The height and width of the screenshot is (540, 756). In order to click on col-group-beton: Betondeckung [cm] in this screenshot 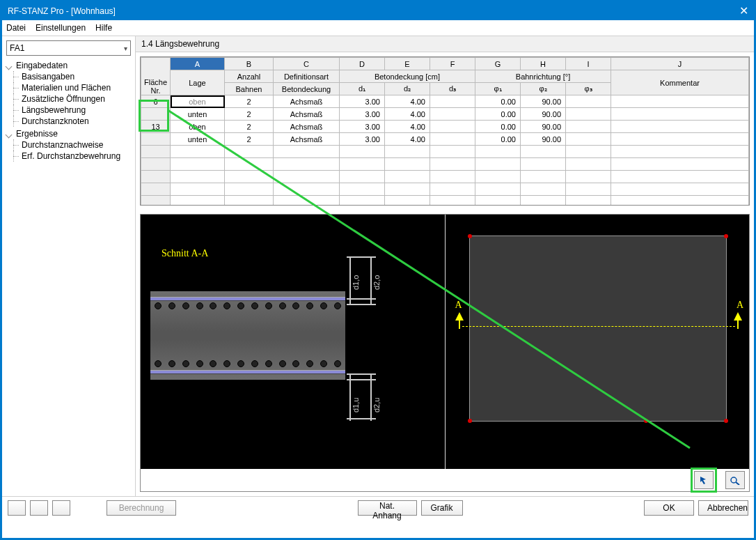, I will do `click(408, 77)`.